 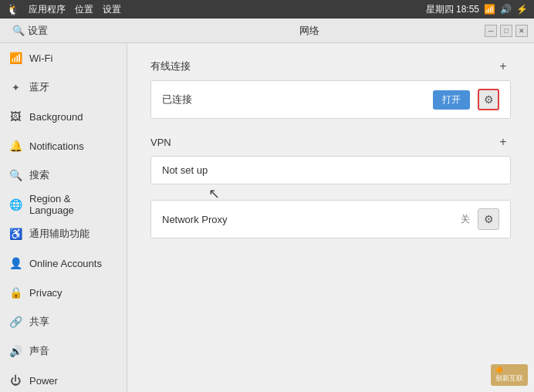 What do you see at coordinates (15, 146) in the screenshot?
I see `notifications-icon: 🔔` at bounding box center [15, 146].